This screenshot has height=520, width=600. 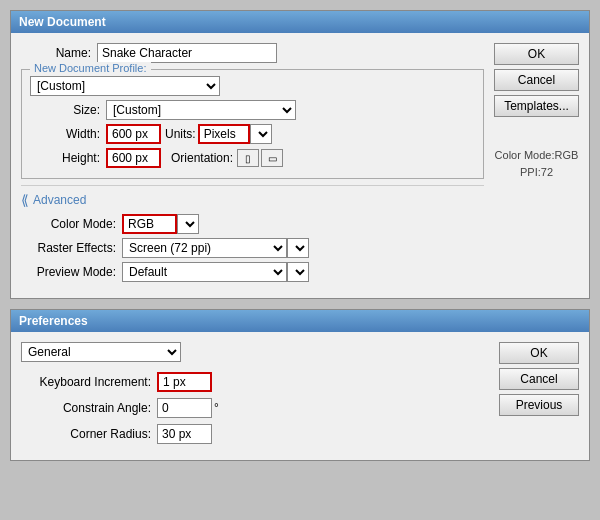 What do you see at coordinates (252, 200) in the screenshot?
I see `advanced-header: ⟪ Advanced` at bounding box center [252, 200].